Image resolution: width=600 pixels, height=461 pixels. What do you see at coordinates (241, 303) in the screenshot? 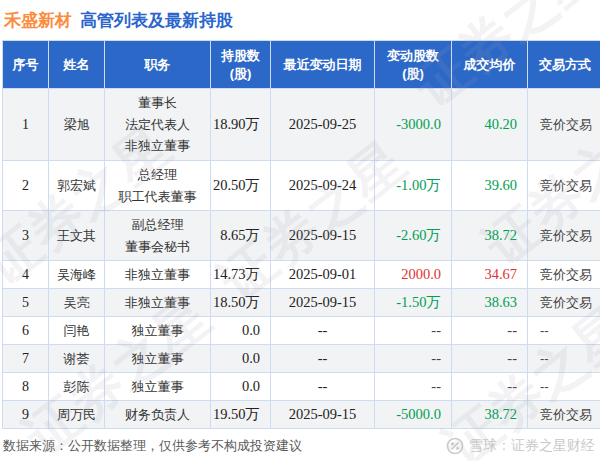
I see `cell-shares: 18.50万` at bounding box center [241, 303].